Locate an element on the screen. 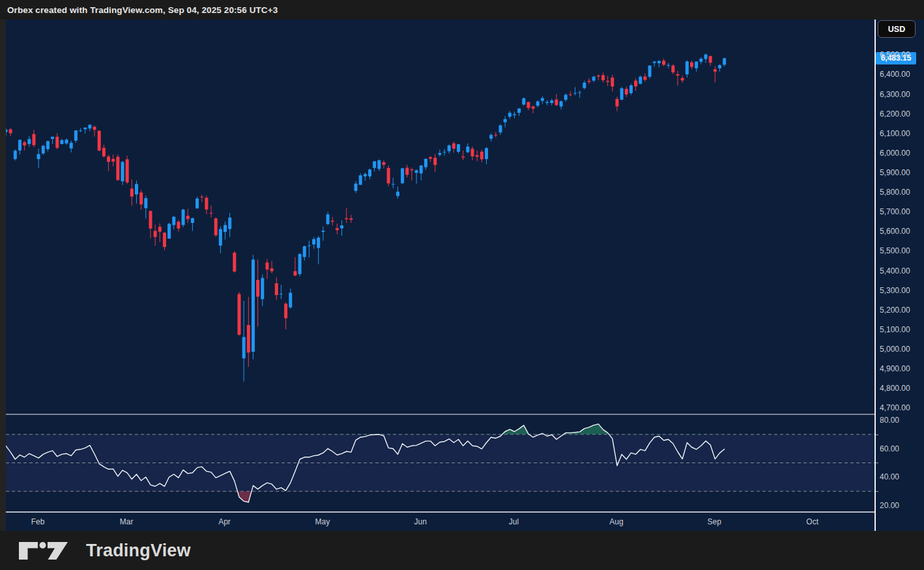  rsi-axis-label: 60.00 is located at coordinates (889, 449).